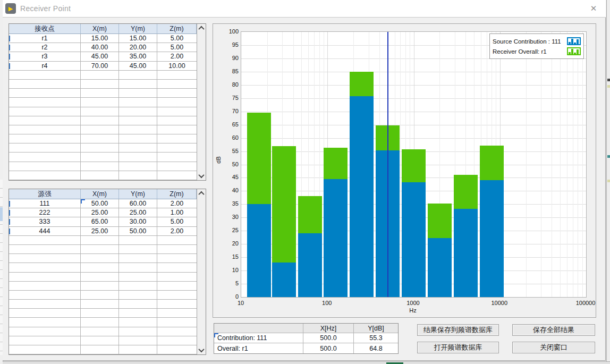 The image size is (610, 364). I want to click on close-window-button: 关闭窗口, so click(554, 348).